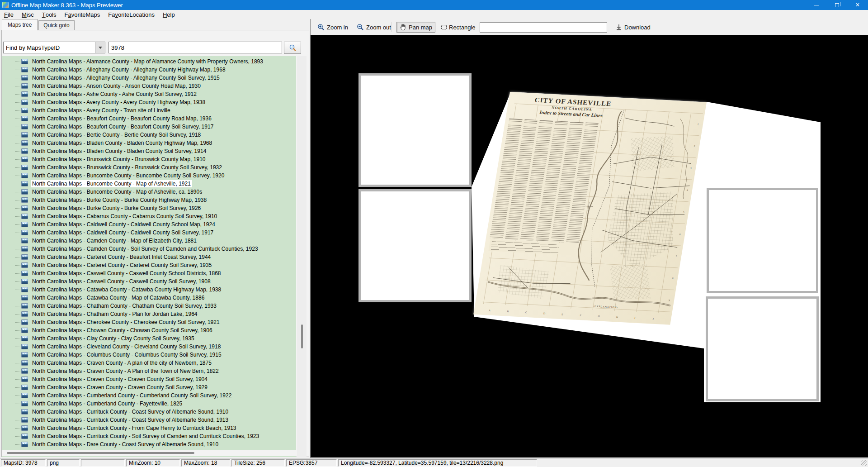 The height and width of the screenshot is (467, 868). I want to click on tree-row: North Carolina Maps - Cherokee County - …, so click(149, 322).